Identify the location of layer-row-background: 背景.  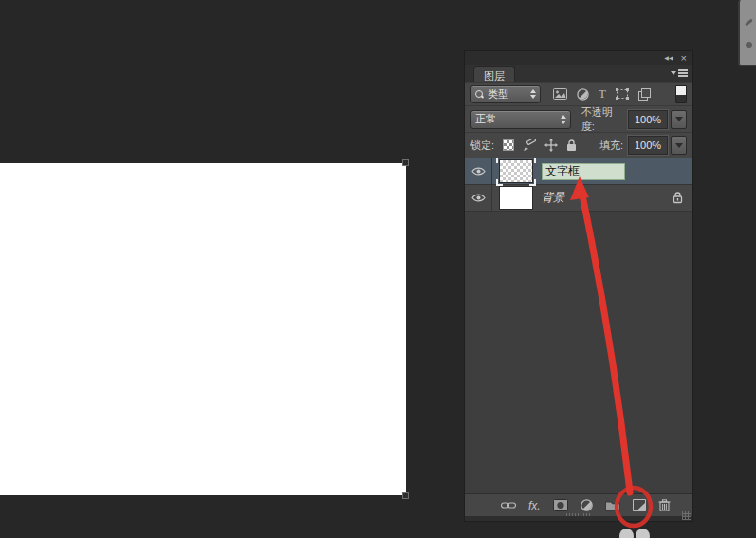
(579, 198).